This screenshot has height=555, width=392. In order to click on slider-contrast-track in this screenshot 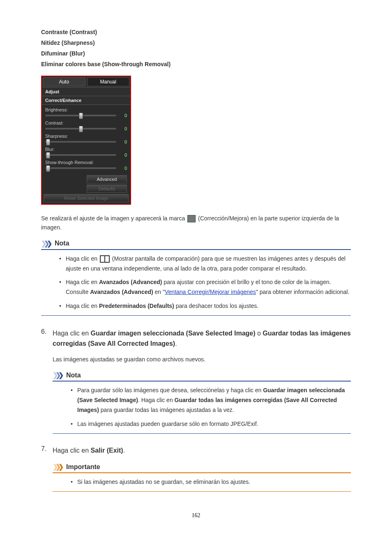, I will do `click(81, 129)`.